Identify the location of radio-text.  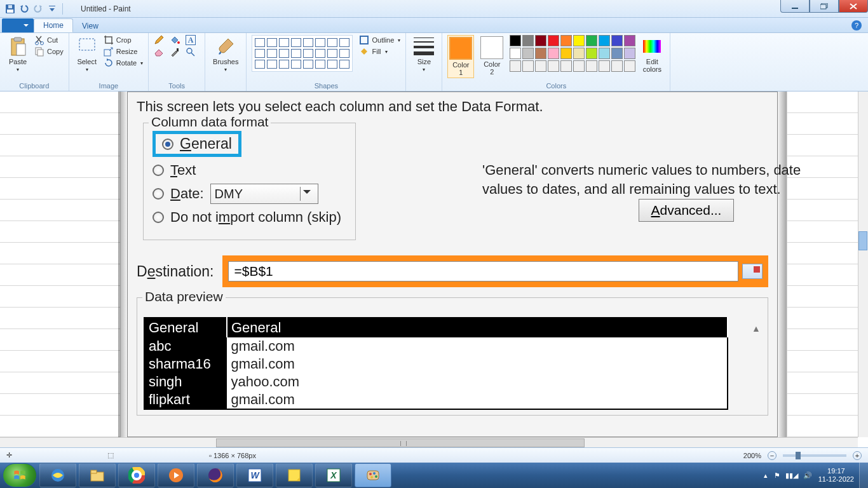
(158, 170).